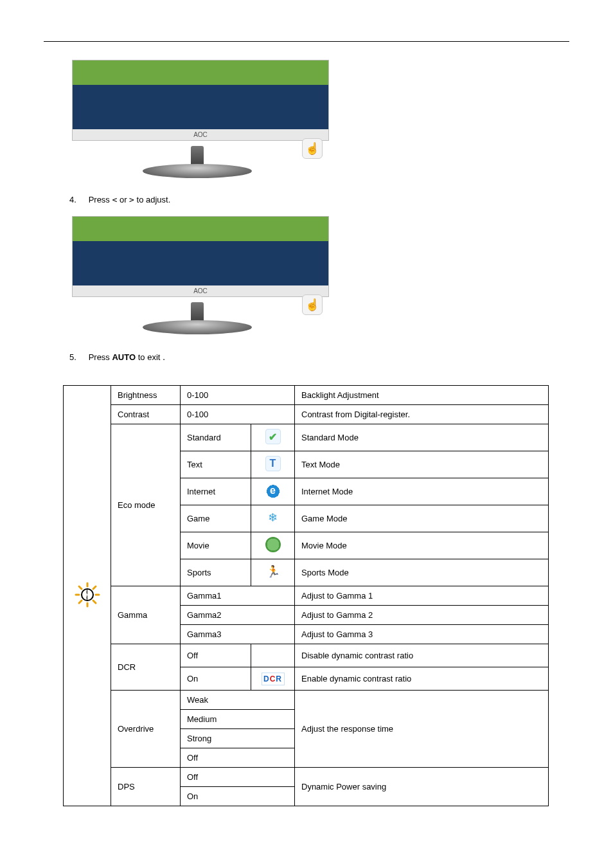 This screenshot has width=613, height=868. I want to click on table-row: Overdrive Weak Adjust the response time, so click(306, 700).